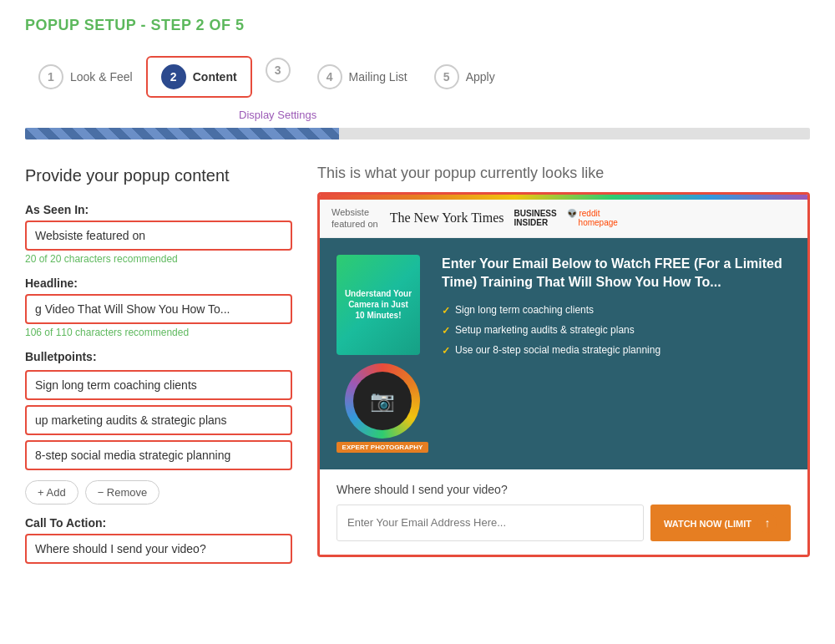  What do you see at coordinates (564, 489) in the screenshot?
I see `popup-cta-label: Where should I send your video?` at bounding box center [564, 489].